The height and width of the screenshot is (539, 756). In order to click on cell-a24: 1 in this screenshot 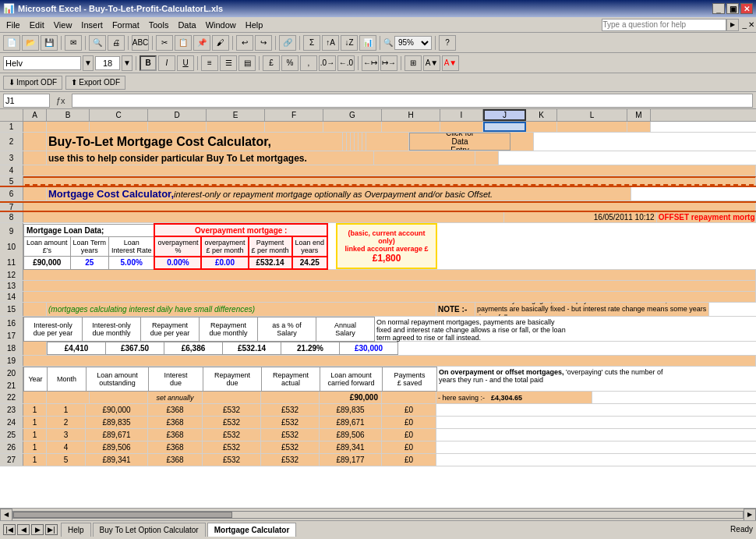, I will do `click(35, 423)`.